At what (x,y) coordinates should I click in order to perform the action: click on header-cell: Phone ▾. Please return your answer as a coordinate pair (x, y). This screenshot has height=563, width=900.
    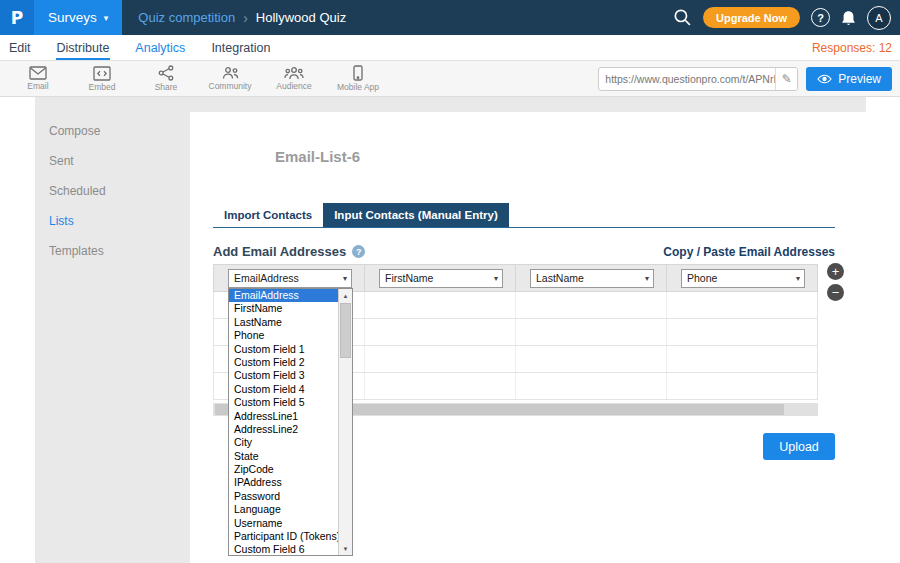
    Looking at the image, I should click on (742, 278).